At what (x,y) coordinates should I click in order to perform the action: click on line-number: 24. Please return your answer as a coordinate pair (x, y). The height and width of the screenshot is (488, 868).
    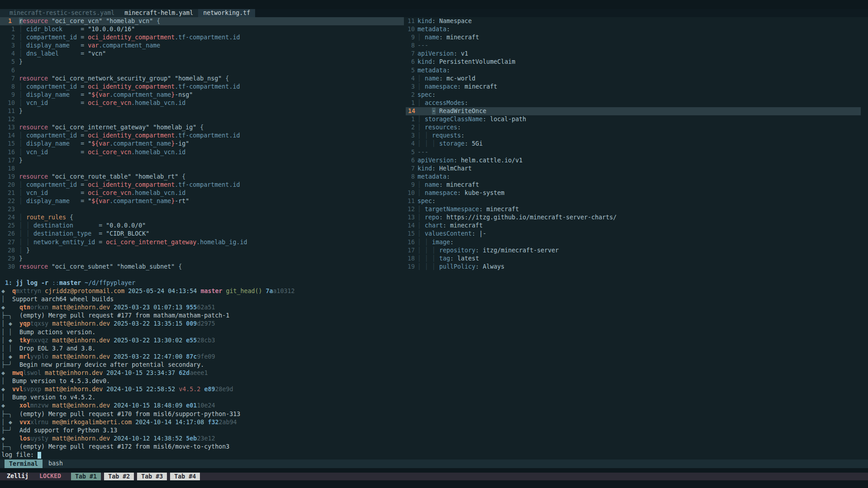
    Looking at the image, I should click on (9, 218).